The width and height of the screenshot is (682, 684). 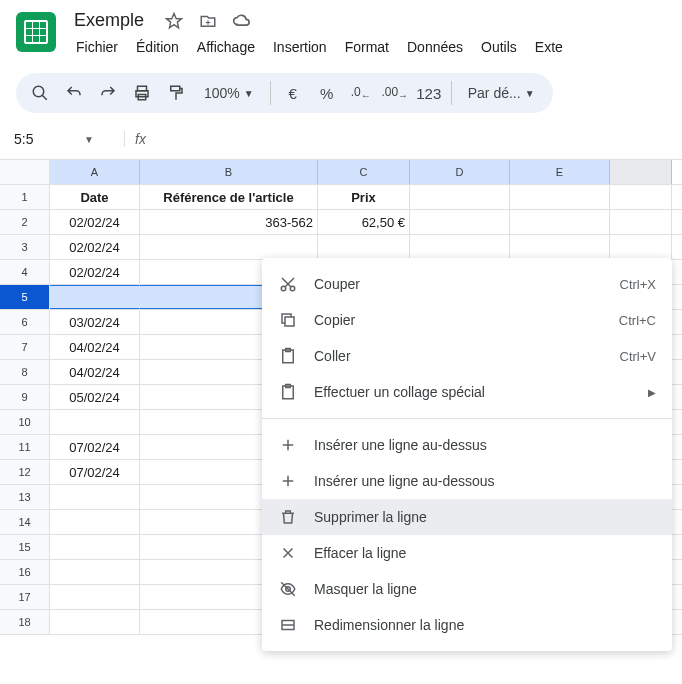 What do you see at coordinates (25, 422) in the screenshot?
I see `row-header: 10` at bounding box center [25, 422].